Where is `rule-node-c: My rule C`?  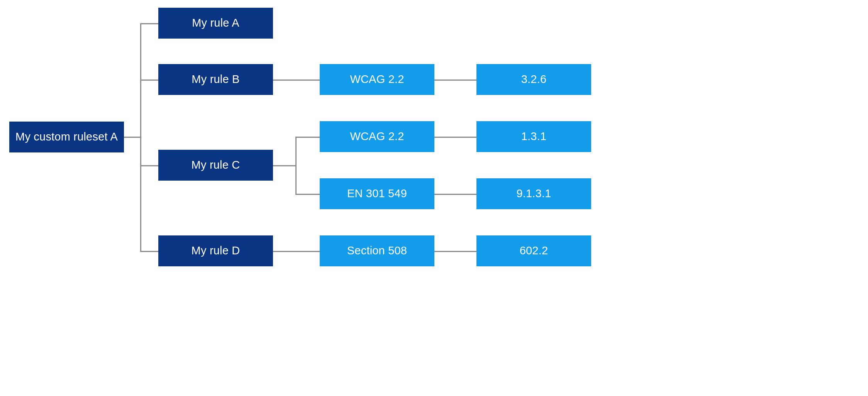 rule-node-c: My rule C is located at coordinates (215, 165).